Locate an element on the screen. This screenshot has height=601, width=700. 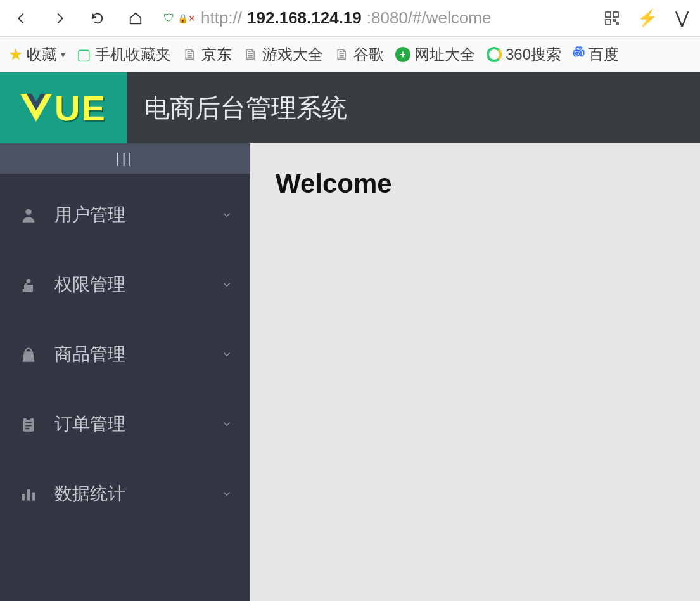
chevron-right-icon is located at coordinates (60, 18).